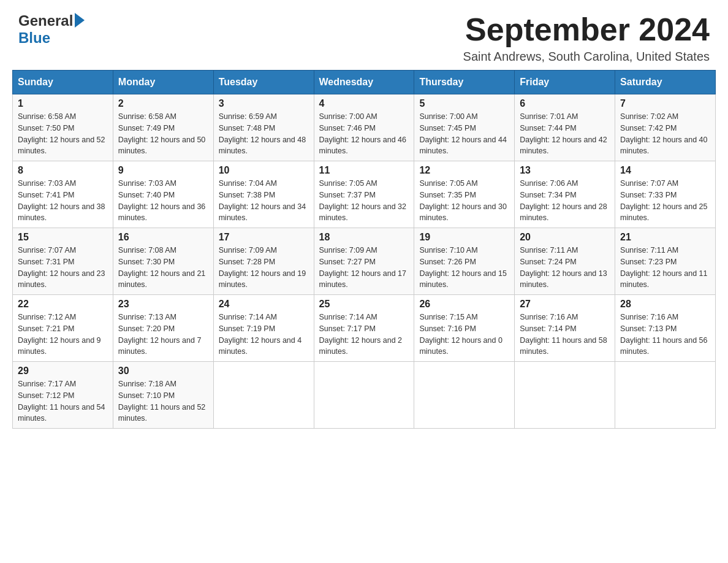 The image size is (728, 563). What do you see at coordinates (63, 261) in the screenshot?
I see `day-cell: 15Sunrise: 7:07 AMSunset: 7:31 PMDayligh…` at bounding box center [63, 261].